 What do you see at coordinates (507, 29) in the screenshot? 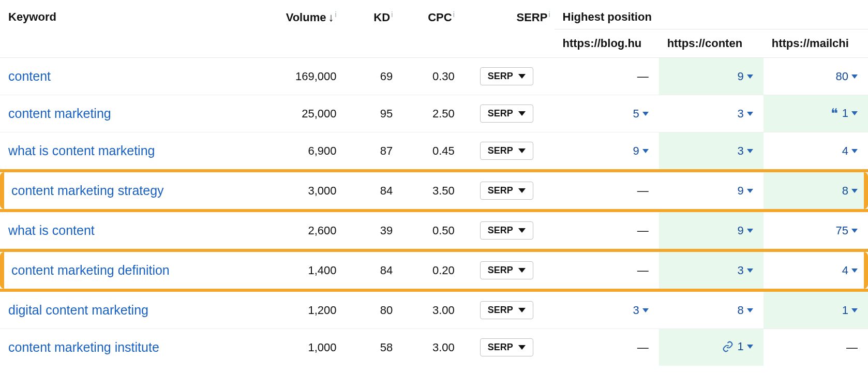
I see `col-serp: SERPi` at bounding box center [507, 29].